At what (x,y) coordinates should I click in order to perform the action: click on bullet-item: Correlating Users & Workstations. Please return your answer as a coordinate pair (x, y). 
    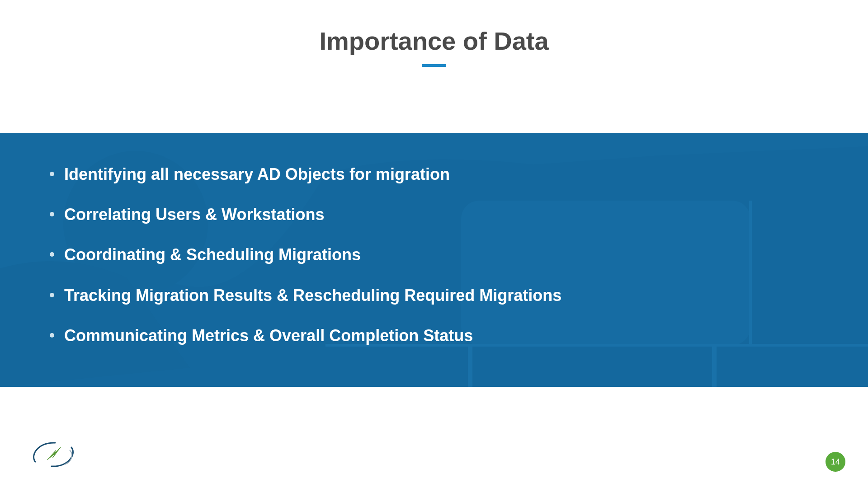
    Looking at the image, I should click on (434, 214).